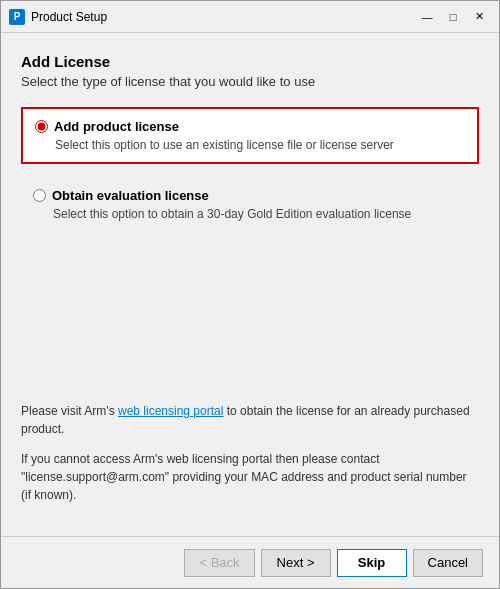  Describe the element at coordinates (250, 136) in the screenshot. I see `add-product-license-box: Add product license Select this option t…` at that location.